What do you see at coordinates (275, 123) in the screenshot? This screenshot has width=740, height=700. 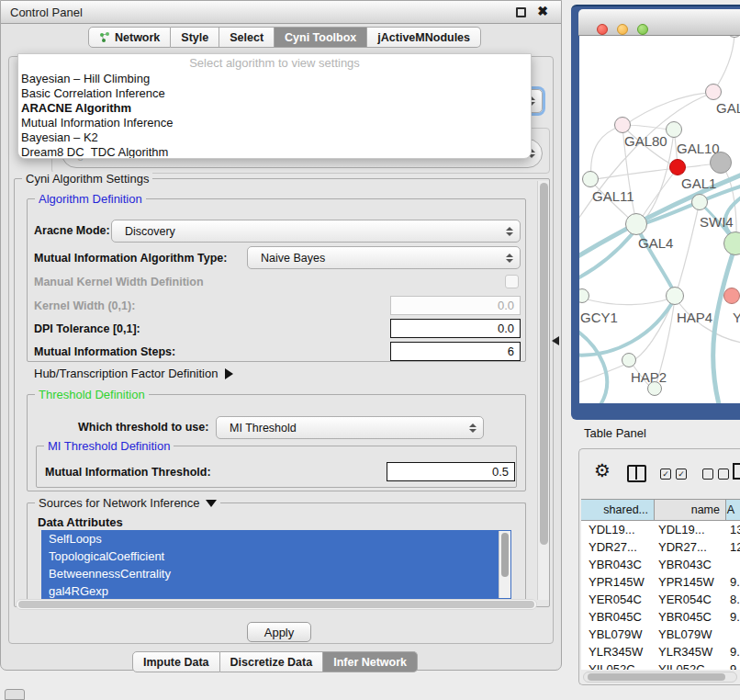 I see `algorithm-option: Mutual Information Inference` at bounding box center [275, 123].